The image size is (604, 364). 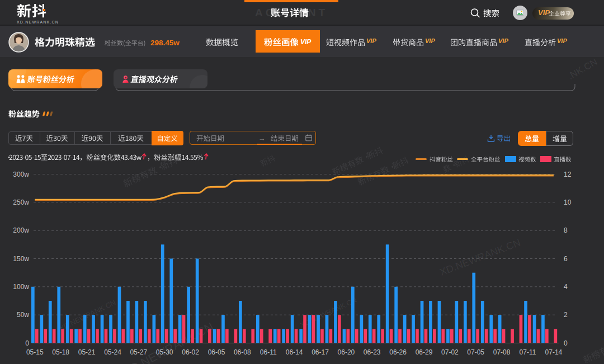 What do you see at coordinates (139, 352) in the screenshot?
I see `svg-text: 05-27` at bounding box center [139, 352].